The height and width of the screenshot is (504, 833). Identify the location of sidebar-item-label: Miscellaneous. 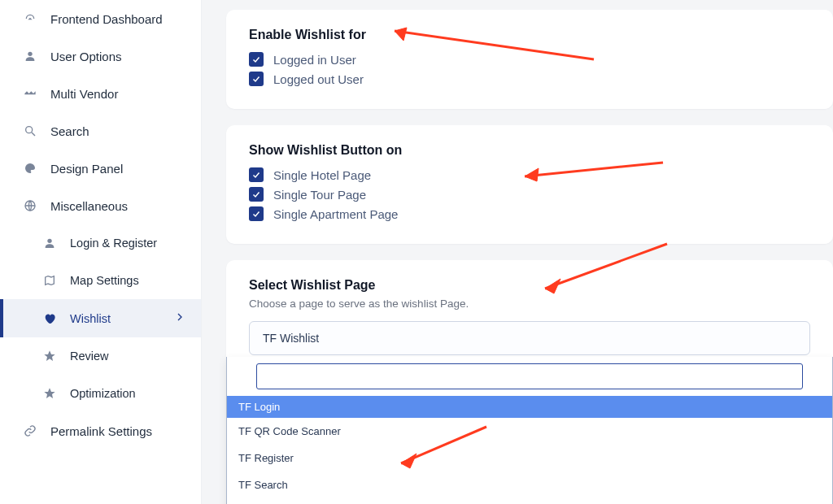
(89, 206).